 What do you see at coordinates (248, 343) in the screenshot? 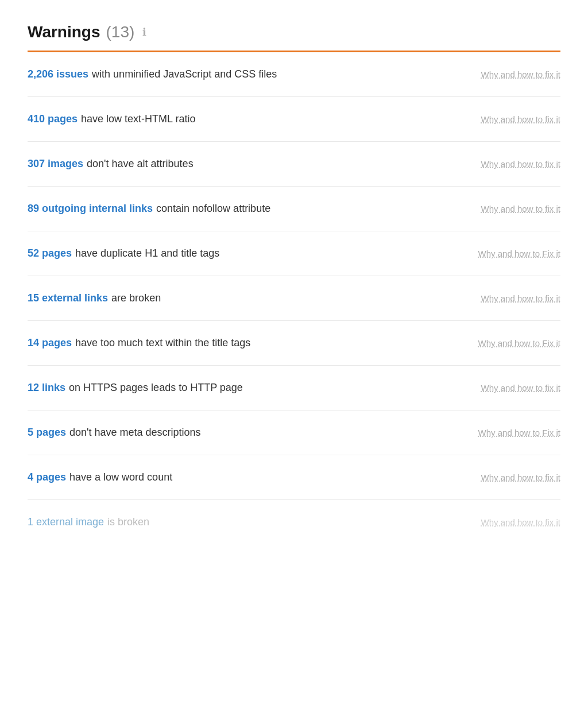
I see `warning-text: 14 pages have too much text within the t…` at bounding box center [248, 343].